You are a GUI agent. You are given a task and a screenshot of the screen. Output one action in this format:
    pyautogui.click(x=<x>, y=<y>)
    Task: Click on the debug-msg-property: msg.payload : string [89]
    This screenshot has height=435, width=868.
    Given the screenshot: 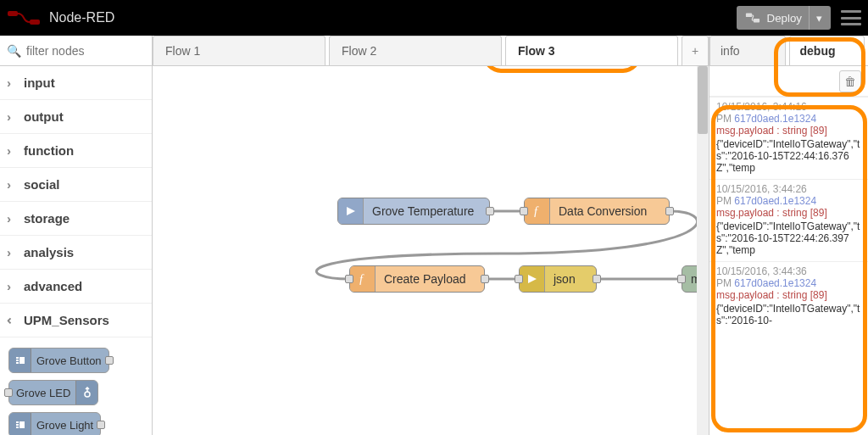 What is the action you would take?
    pyautogui.click(x=788, y=295)
    